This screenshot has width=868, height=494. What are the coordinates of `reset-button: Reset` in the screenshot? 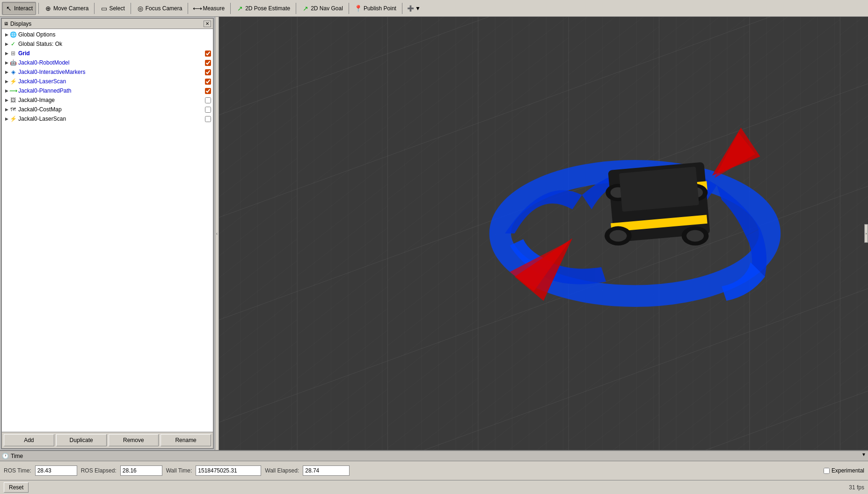 It's located at (16, 487).